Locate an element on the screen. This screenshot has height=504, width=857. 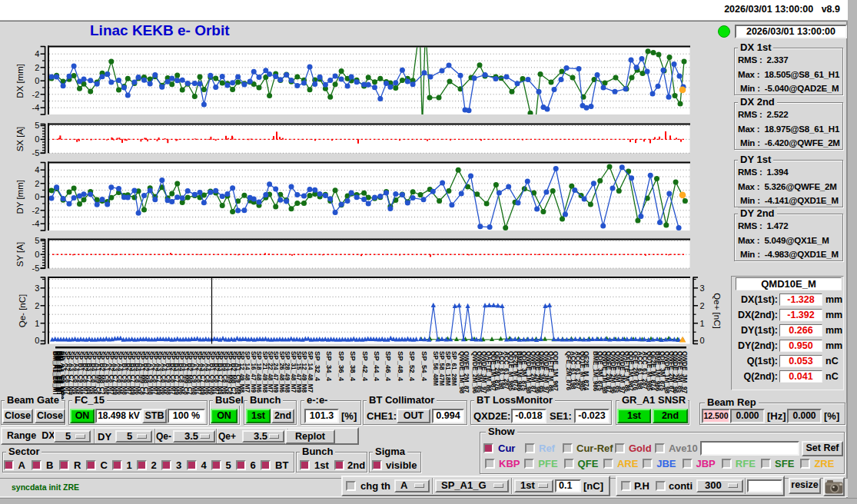
svg-text: SP_14_48_M7 is located at coordinates (311, 372).